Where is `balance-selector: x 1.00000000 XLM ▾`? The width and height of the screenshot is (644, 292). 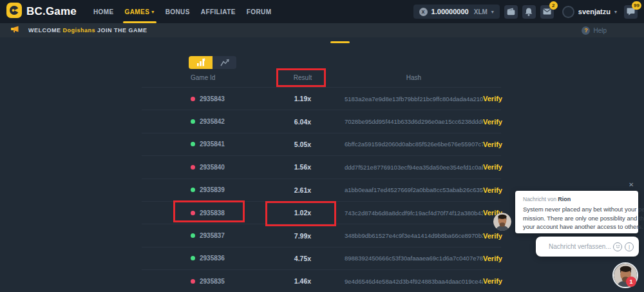 balance-selector: x 1.00000000 XLM ▾ is located at coordinates (457, 12).